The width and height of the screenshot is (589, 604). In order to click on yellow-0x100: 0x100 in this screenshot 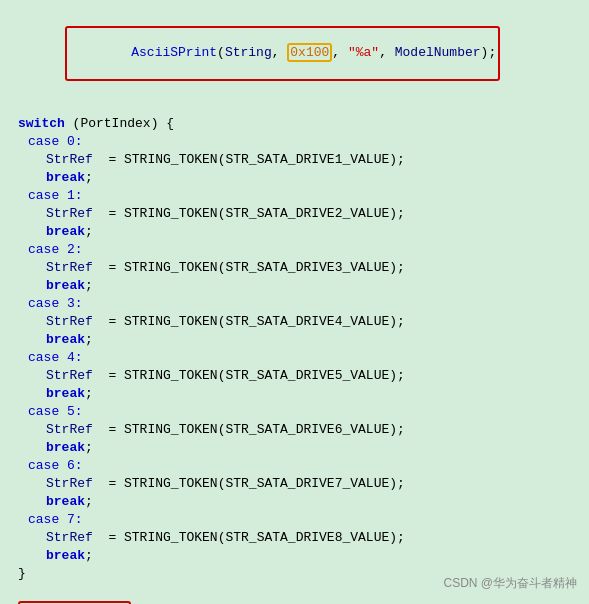, I will do `click(310, 52)`.